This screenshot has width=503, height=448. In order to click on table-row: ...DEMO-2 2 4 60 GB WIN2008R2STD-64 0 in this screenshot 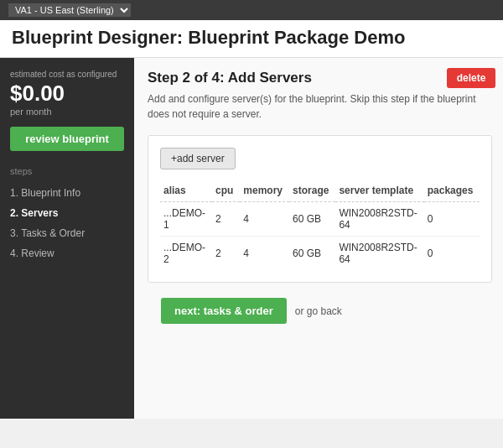, I will do `click(320, 253)`.